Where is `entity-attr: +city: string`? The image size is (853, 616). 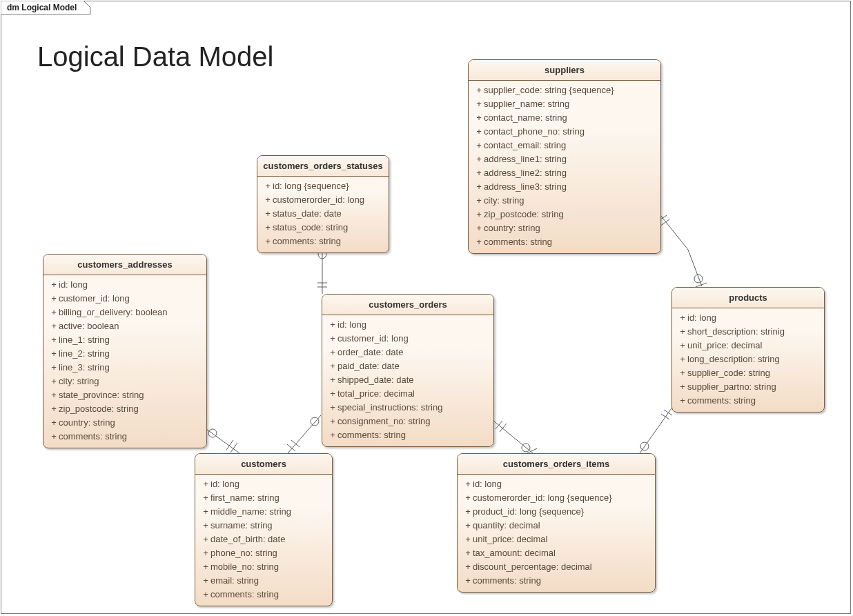
entity-attr: +city: string is located at coordinates (125, 381).